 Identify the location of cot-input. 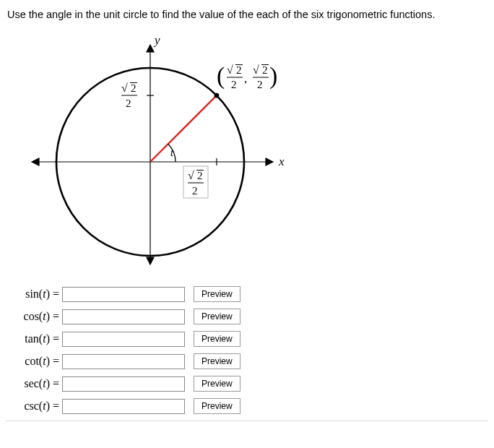
(124, 361).